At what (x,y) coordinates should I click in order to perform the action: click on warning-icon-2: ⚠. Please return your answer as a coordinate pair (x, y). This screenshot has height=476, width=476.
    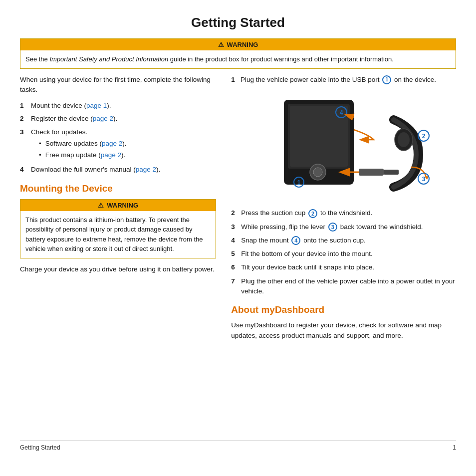
    Looking at the image, I should click on (101, 206).